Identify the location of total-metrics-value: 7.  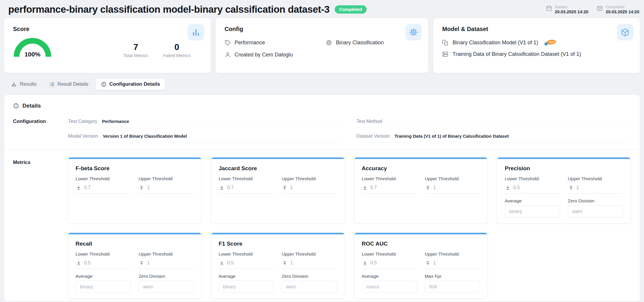
(136, 47).